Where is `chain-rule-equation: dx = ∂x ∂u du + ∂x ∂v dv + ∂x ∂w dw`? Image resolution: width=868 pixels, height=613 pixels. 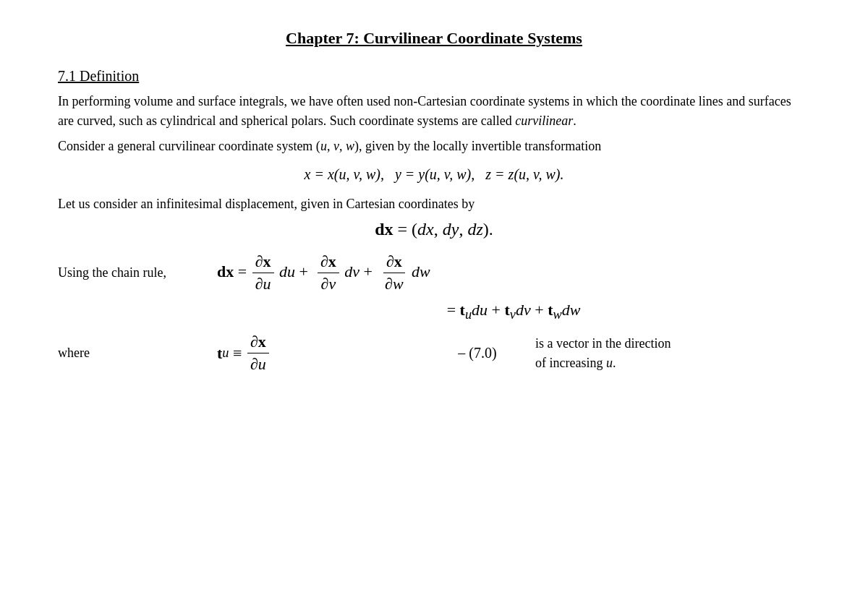
chain-rule-equation: dx = ∂x ∂u du + ∂x ∂v dv + ∂x ∂w dw is located at coordinates (324, 273).